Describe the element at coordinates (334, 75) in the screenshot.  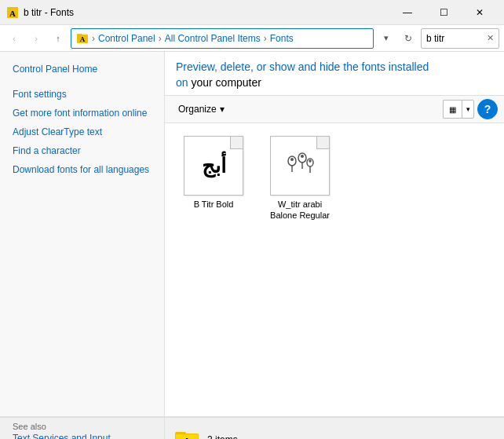
I see `content-header-text: Preview, delete, or show and hide the fo…` at that location.